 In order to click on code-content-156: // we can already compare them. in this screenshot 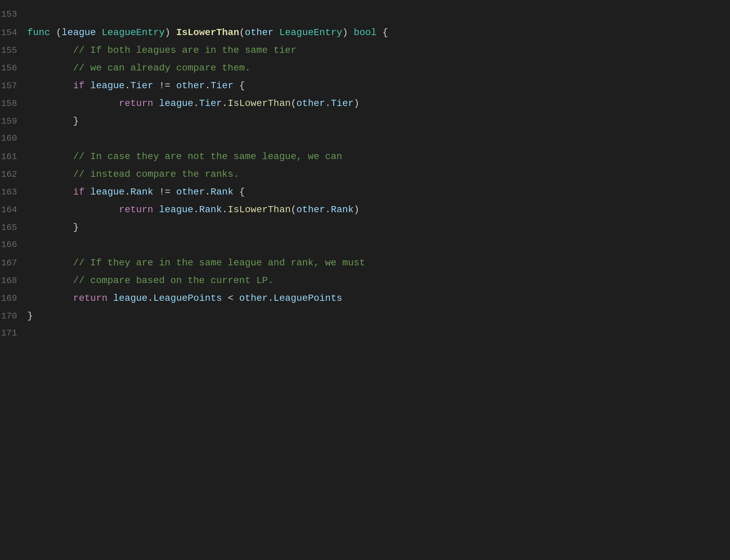, I will do `click(379, 68)`.